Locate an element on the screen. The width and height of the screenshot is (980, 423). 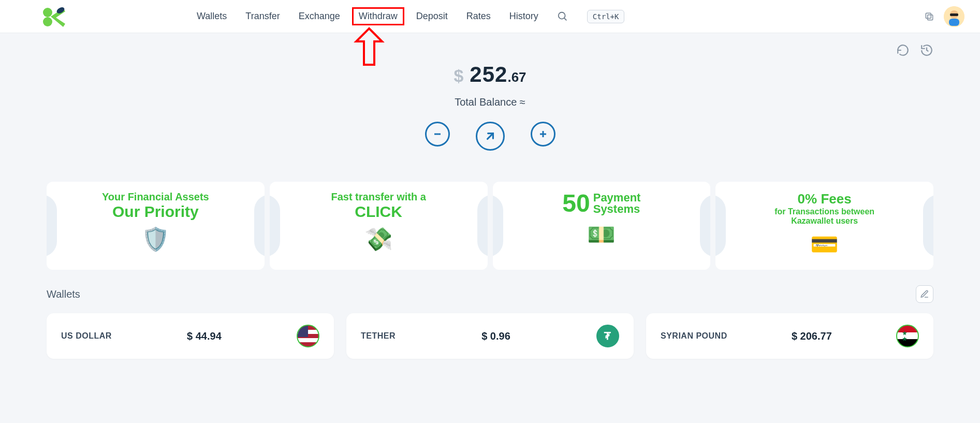
promo-line: Fast transfer with a is located at coordinates (378, 197).